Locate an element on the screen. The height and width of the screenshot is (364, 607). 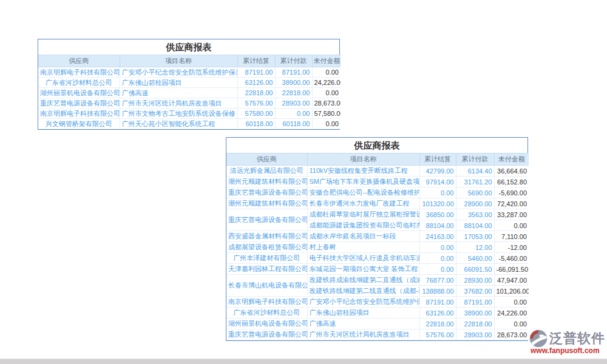
project-link: 电子科技大学区域人行道及非机动车道工程施工 is located at coordinates (363, 258).